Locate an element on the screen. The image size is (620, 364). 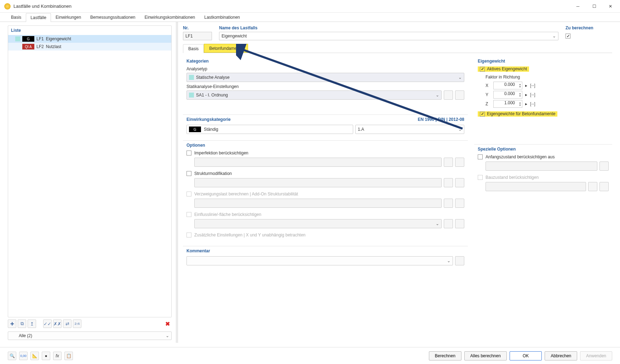
swap-icon: ⇄ is located at coordinates (67, 324).